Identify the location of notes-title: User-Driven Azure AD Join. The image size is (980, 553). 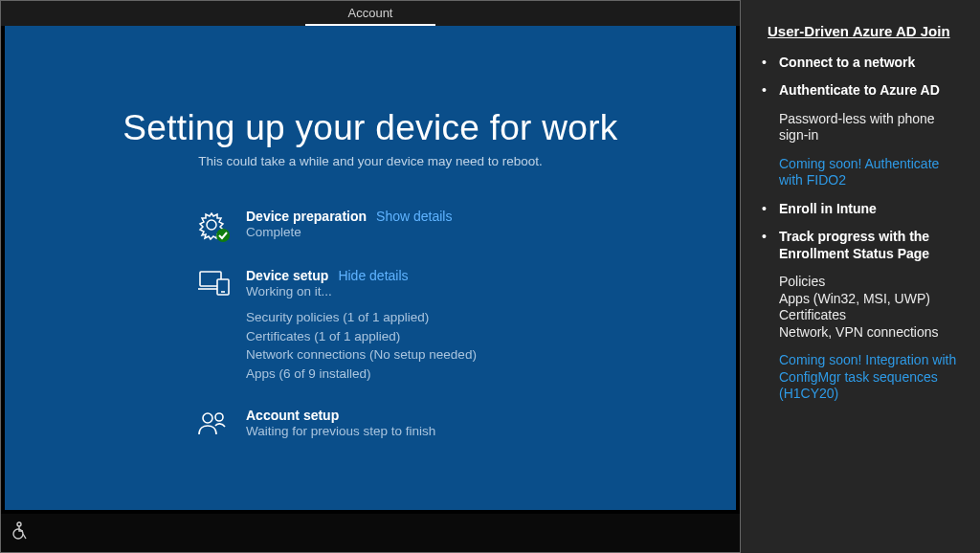
(865, 33).